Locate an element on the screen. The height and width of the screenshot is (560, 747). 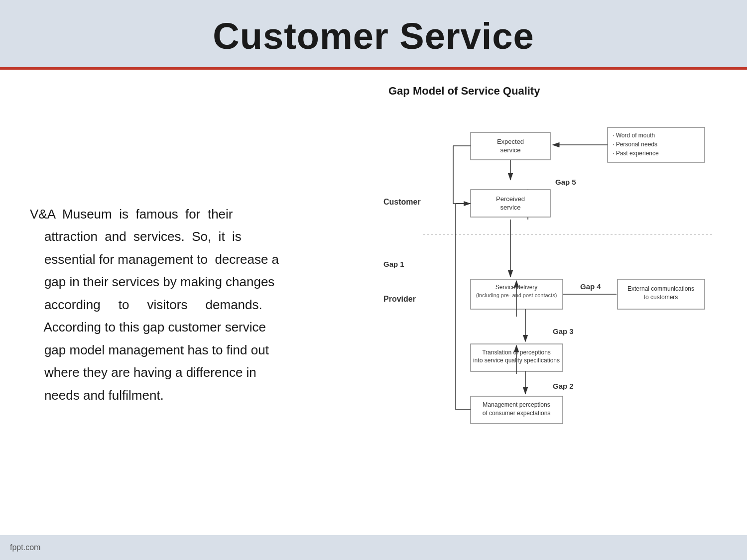
svg-text: of consumer expectations is located at coordinates (517, 413).